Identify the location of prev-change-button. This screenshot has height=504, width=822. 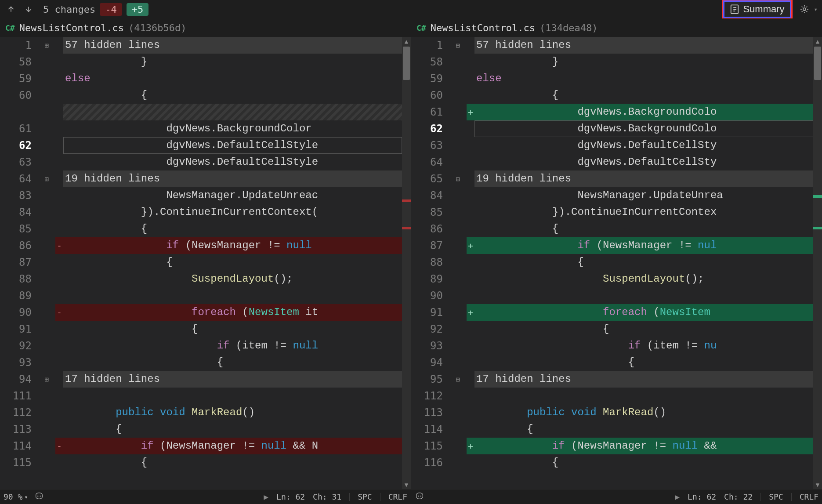
(11, 9).